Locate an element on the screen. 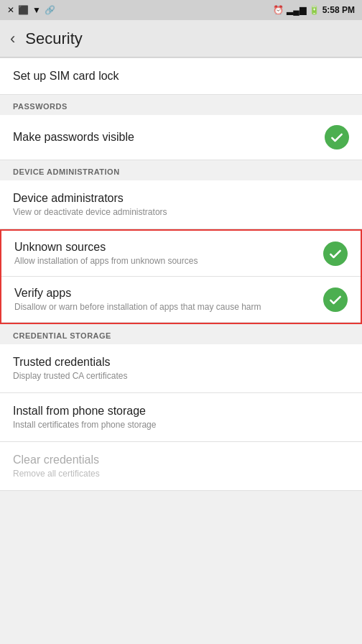 This screenshot has height=644, width=362. time-display: 5:58 PM is located at coordinates (339, 10).